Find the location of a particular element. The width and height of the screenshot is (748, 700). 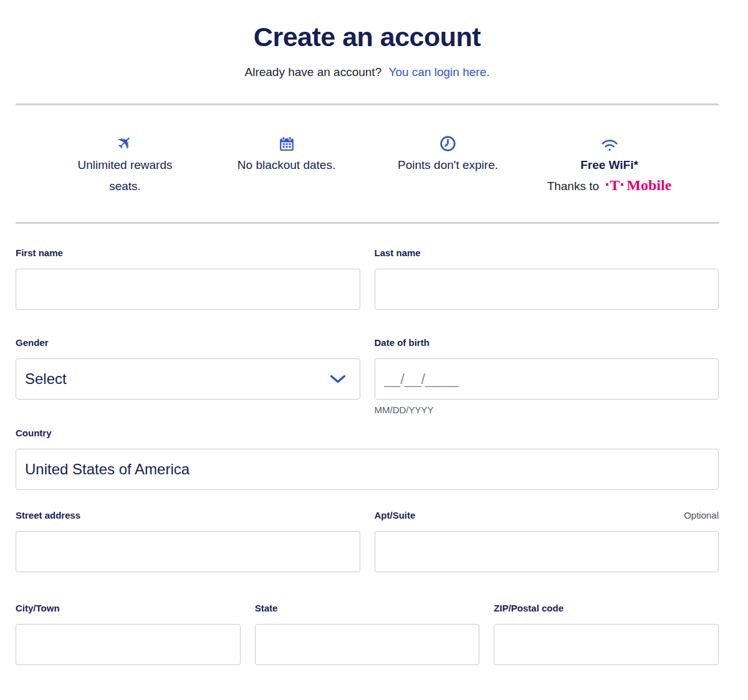

benefit-free-wifi: Free WiFi* Thanks to TMobile is located at coordinates (610, 165).